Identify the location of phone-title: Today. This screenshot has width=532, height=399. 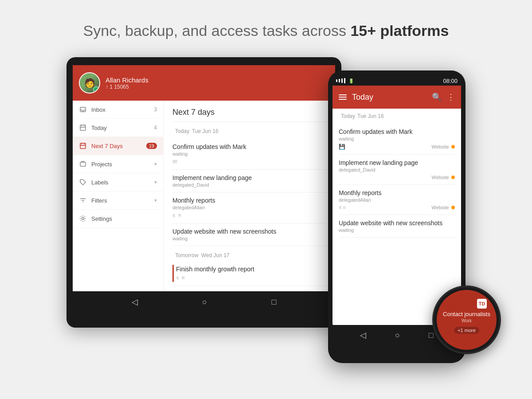
(389, 98).